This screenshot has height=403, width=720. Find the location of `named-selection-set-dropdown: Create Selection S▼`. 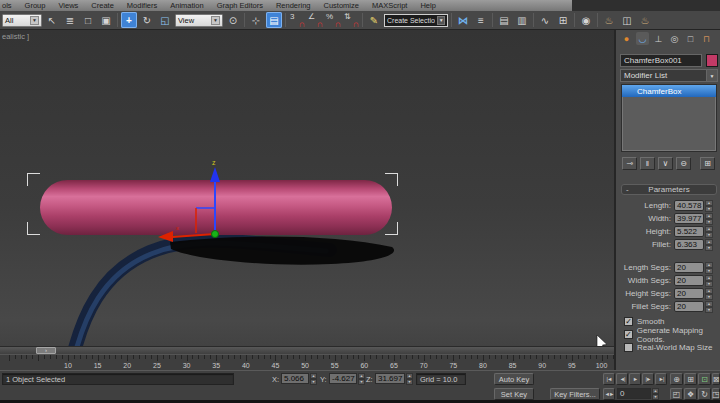

named-selection-set-dropdown: Create Selection S▼ is located at coordinates (416, 20).